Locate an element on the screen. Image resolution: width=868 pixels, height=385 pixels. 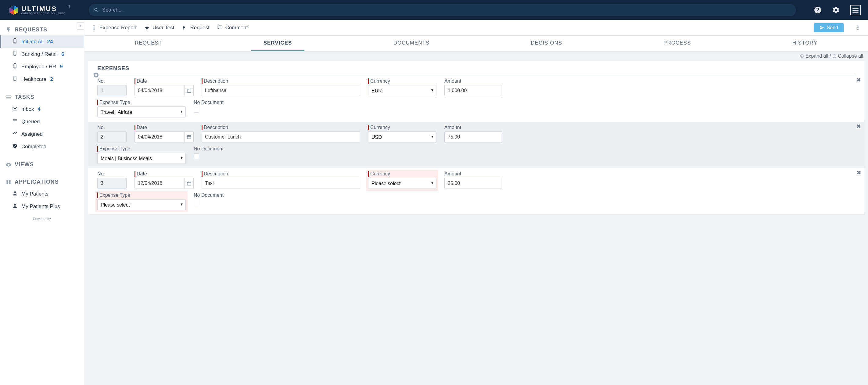
sidebar: REQUESTS Initiate All 24 Banking / Retai… is located at coordinates (42, 202).